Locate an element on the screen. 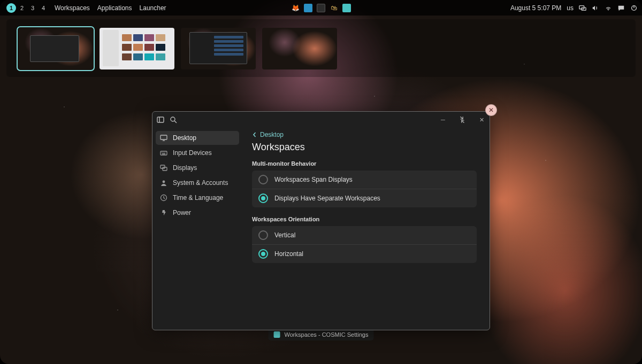  firefox-icon: 🦊 is located at coordinates (295, 8).